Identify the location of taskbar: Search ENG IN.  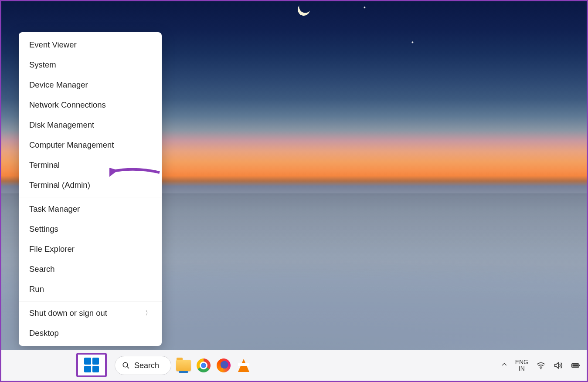
(294, 365).